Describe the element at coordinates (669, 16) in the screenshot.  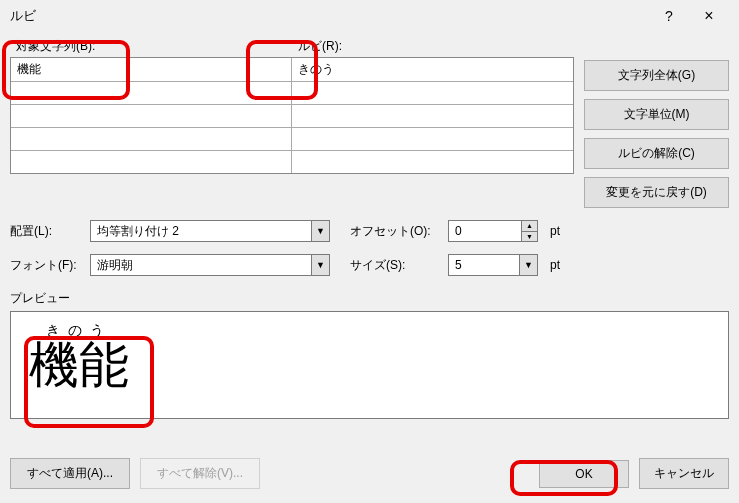
I see `help-icon: ?` at that location.